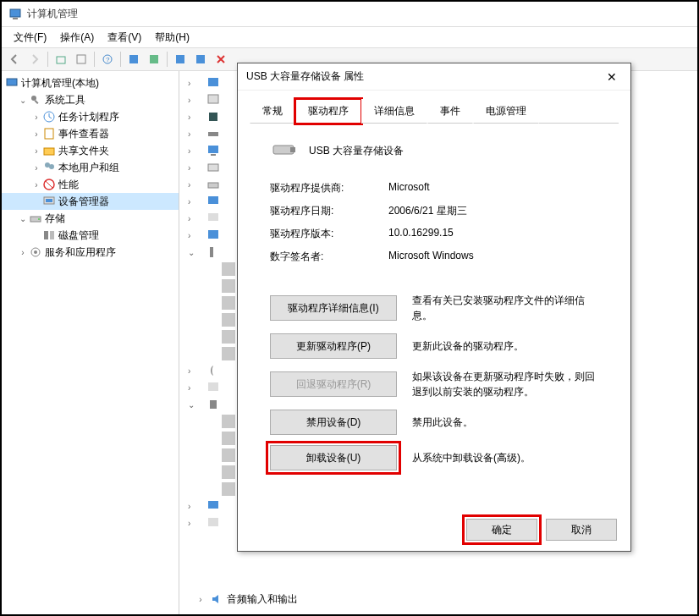 Image resolution: width=699 pixels, height=616 pixels. What do you see at coordinates (329, 257) in the screenshot?
I see `signer-label: 数字签名者:` at bounding box center [329, 257].